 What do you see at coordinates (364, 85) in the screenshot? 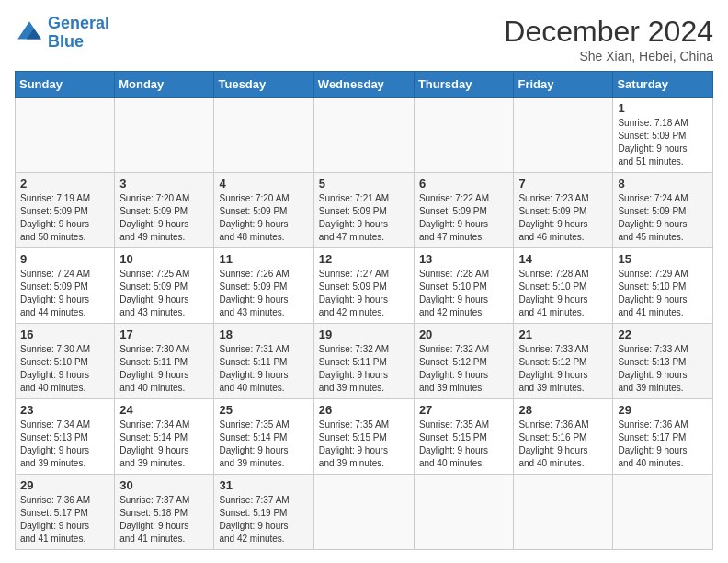
I see `header-wednesday: Wednesday` at bounding box center [364, 85].